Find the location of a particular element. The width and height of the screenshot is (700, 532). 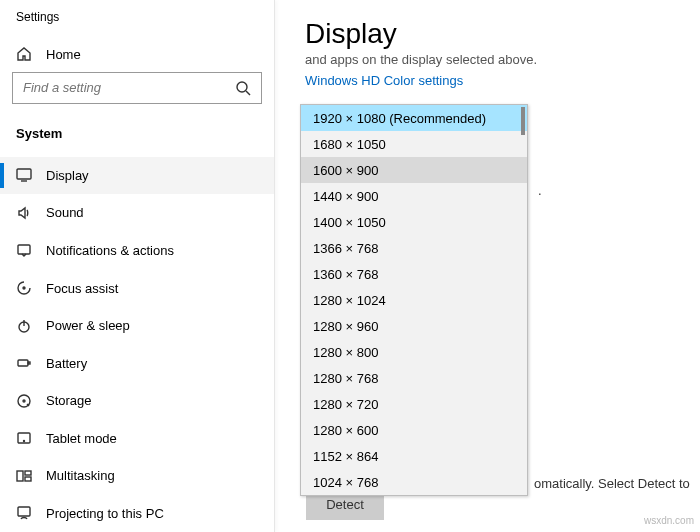

notifications-icon is located at coordinates (24, 250).